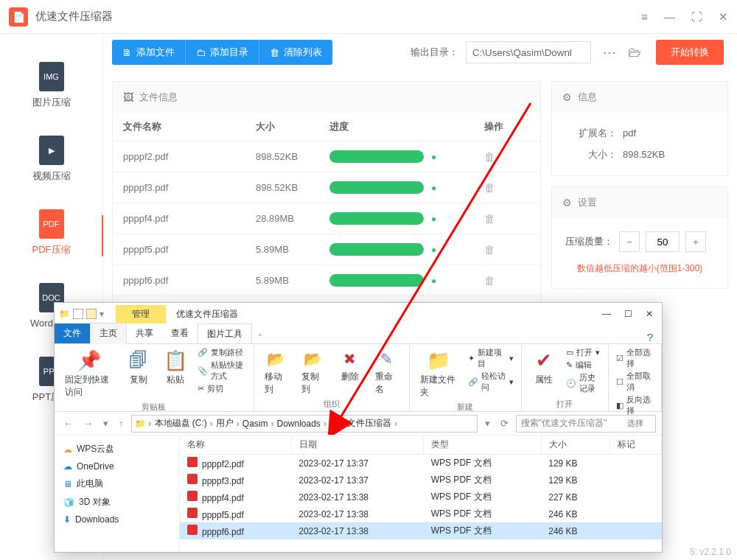 Image resolution: width=737 pixels, height=560 pixels. Describe the element at coordinates (544, 367) in the screenshot. I see `properties-button: ✔属性` at that location.